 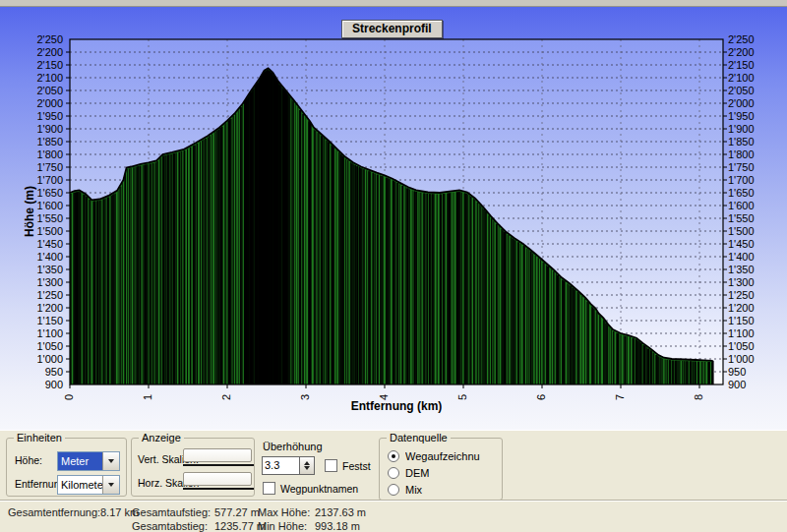 I want to click on y-tick-label-left: 1'350, so click(x=42, y=269).